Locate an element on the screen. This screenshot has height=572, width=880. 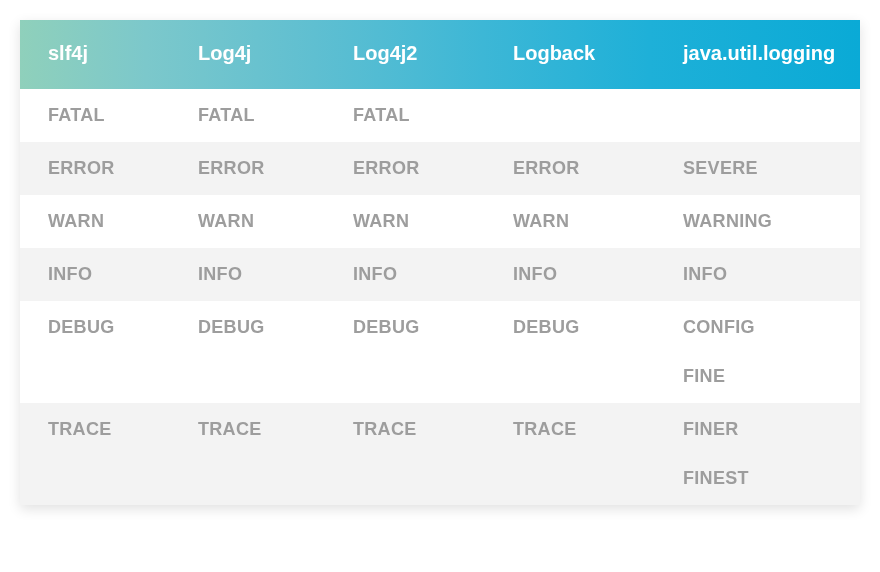
table-row: WARN WARN WARN WARN WARNING is located at coordinates (440, 222).